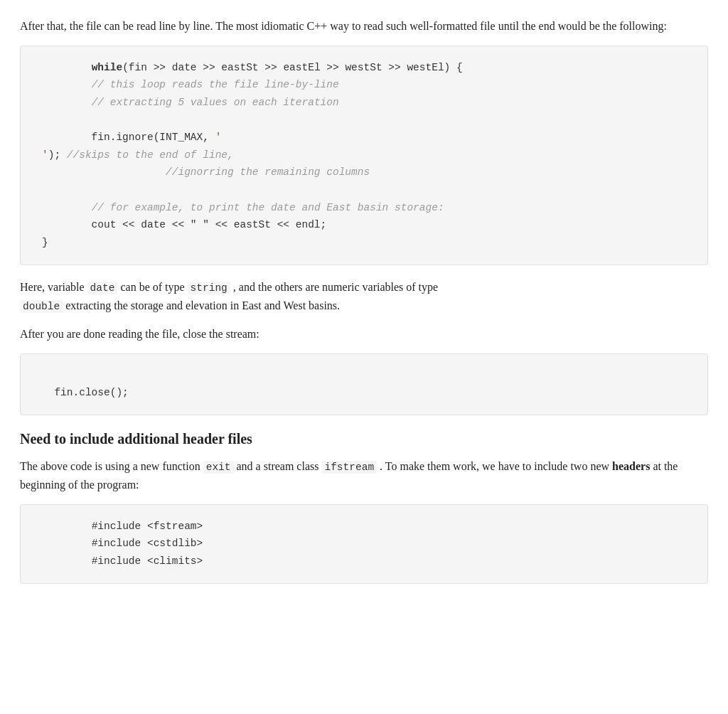 Image resolution: width=728 pixels, height=714 pixels. Describe the element at coordinates (112, 467) in the screenshot. I see `para4-text-before-exit: The above code is using a new function` at that location.